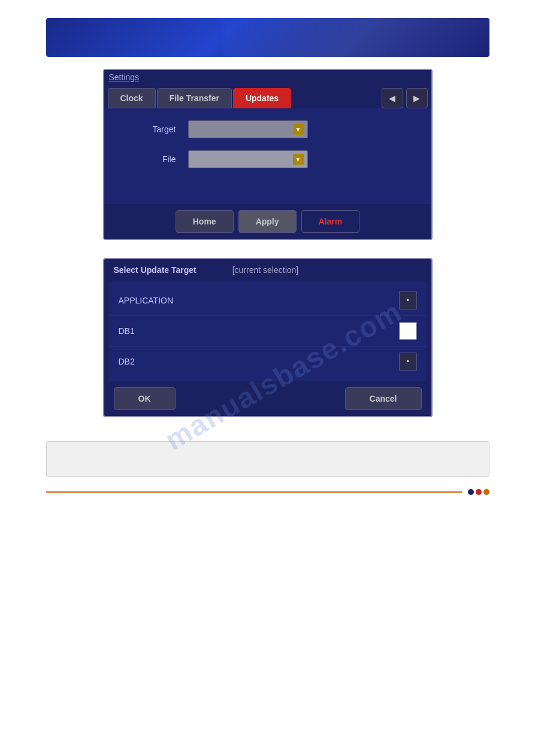 Image resolution: width=535 pixels, height=756 pixels. I want to click on ok-button: OK, so click(145, 399).